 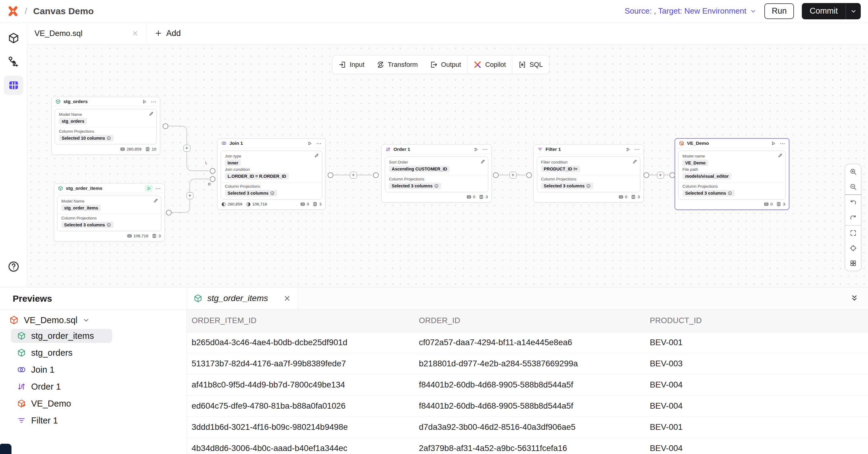 I want to click on canvas-view-toolbar, so click(x=853, y=217).